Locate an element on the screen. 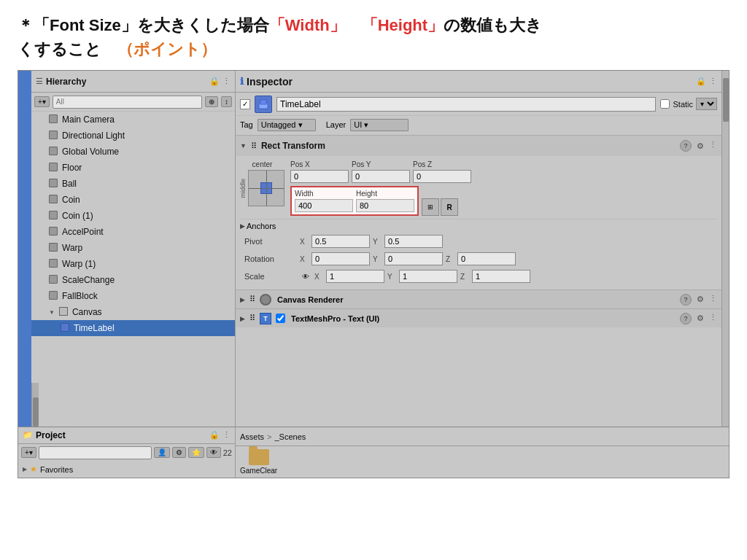  rect-settings-icon: ⚙ is located at coordinates (700, 146).